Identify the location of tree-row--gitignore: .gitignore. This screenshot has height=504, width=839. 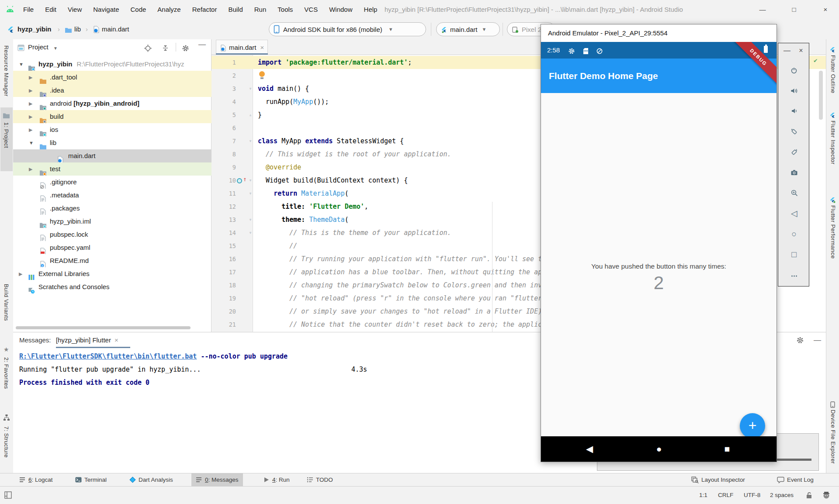
(112, 182).